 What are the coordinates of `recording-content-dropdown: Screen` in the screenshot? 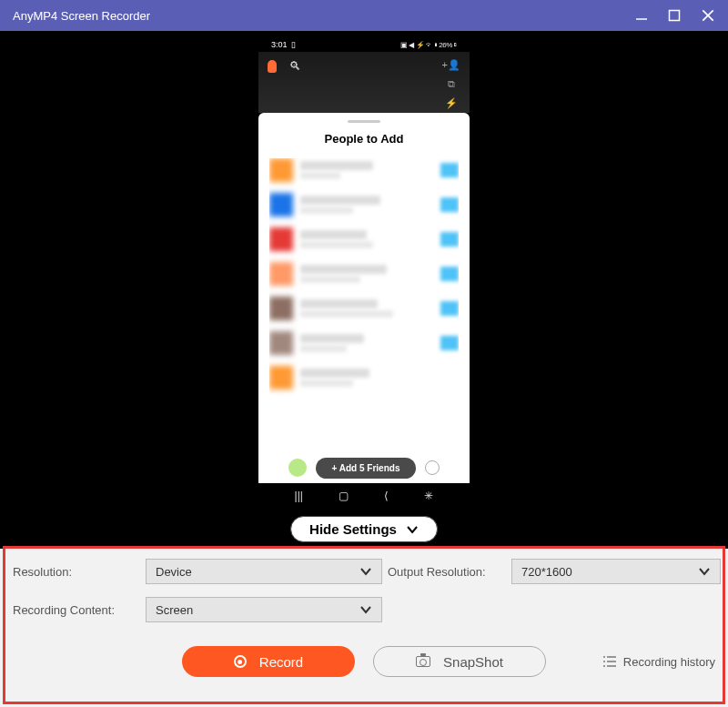 It's located at (264, 610).